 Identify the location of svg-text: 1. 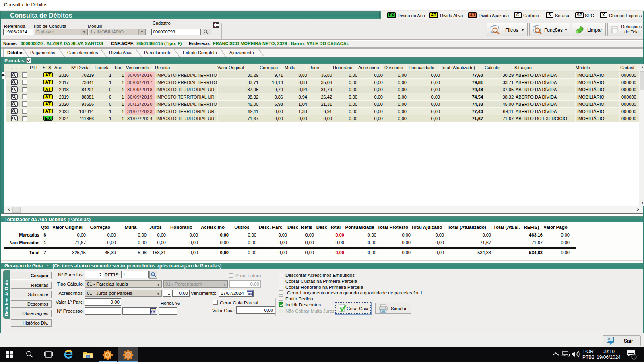
(634, 357).